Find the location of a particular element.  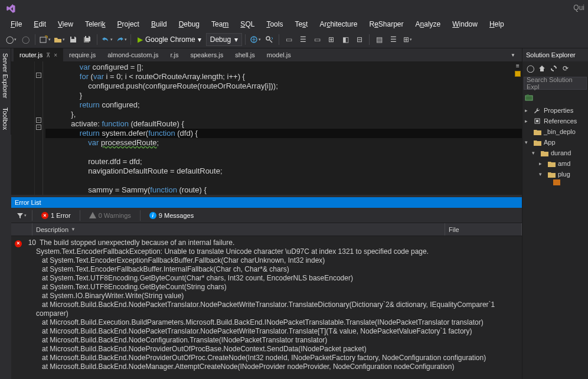

code-line: configured.push(configureRoute(routeOrRo… is located at coordinates (283, 86).